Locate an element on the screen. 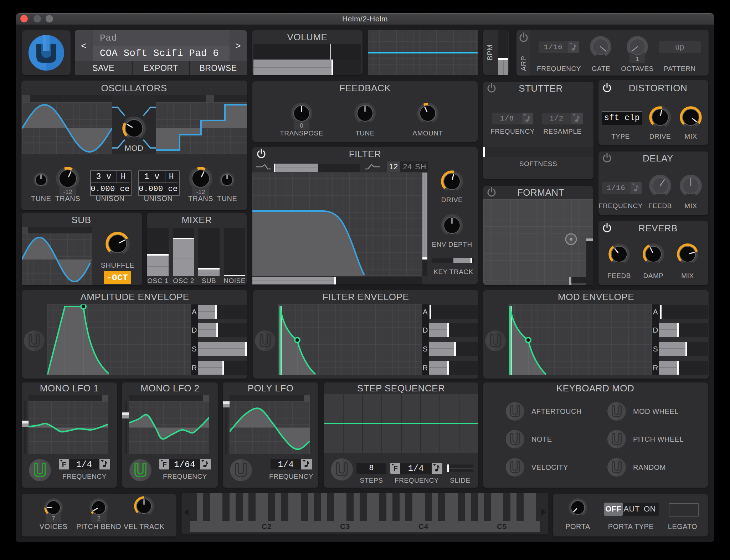 The image size is (730, 560). svg-text: 0 is located at coordinates (302, 125).